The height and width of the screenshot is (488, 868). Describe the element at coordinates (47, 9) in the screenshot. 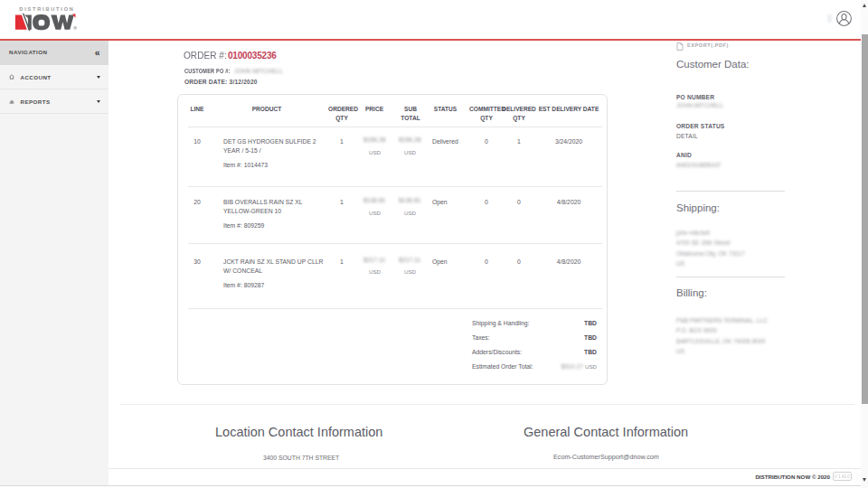

I see `svg-text: DISTRIBUTION` at that location.